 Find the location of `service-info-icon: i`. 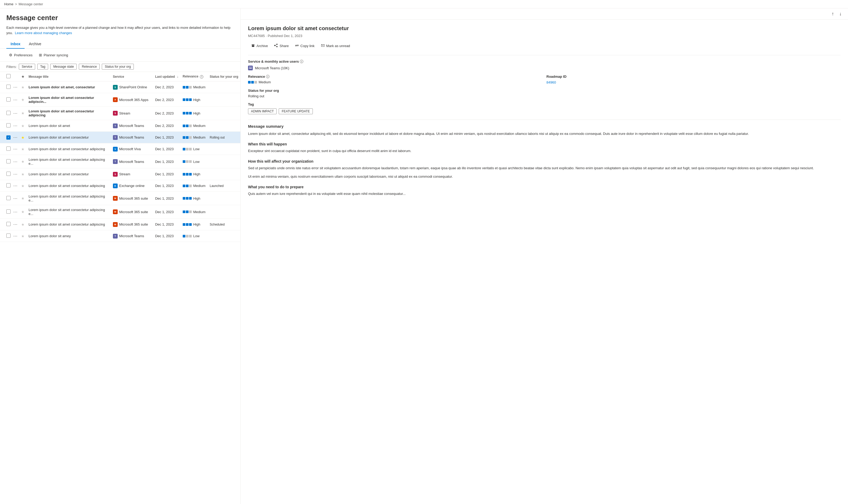

service-info-icon: i is located at coordinates (302, 61).